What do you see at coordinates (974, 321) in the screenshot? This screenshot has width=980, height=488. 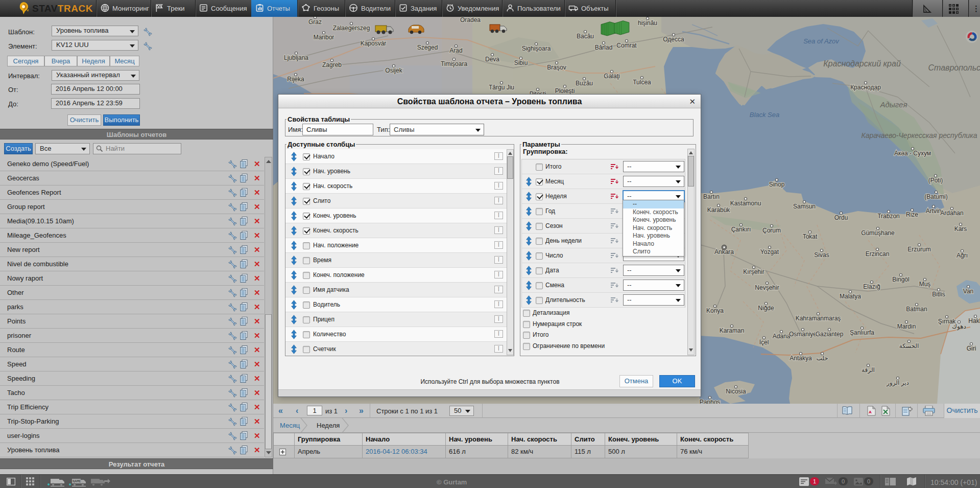 I see `svg-text: Hakk` at bounding box center [974, 321].